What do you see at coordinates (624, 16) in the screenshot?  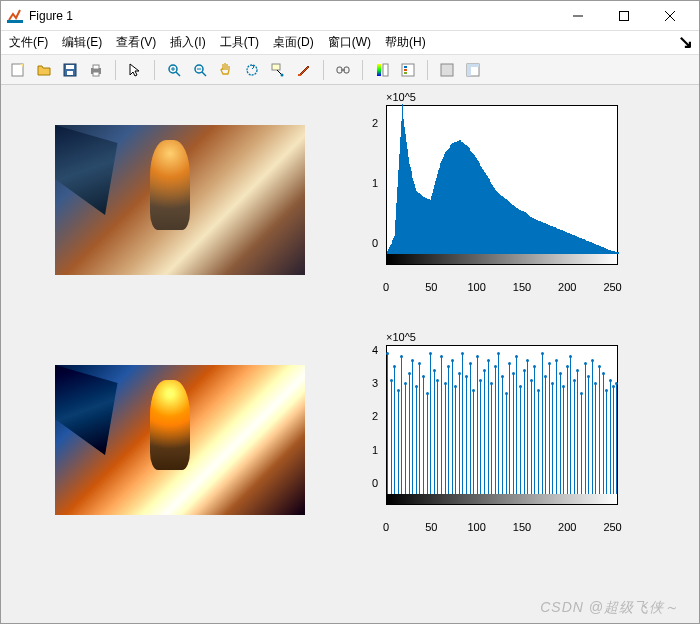 I see `window-buttons` at bounding box center [624, 16].